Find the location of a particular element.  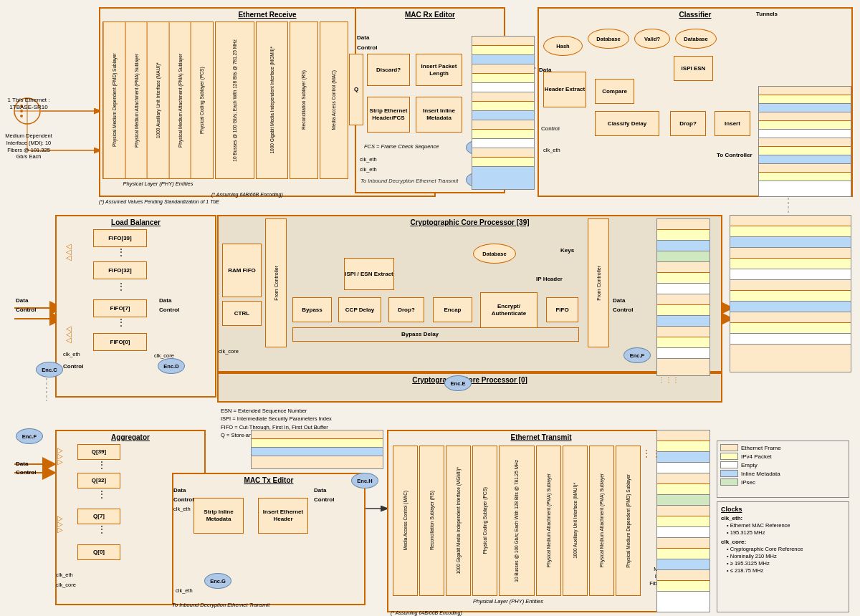

clk-eth-mac-tx-2: clk_eth is located at coordinates (184, 590).